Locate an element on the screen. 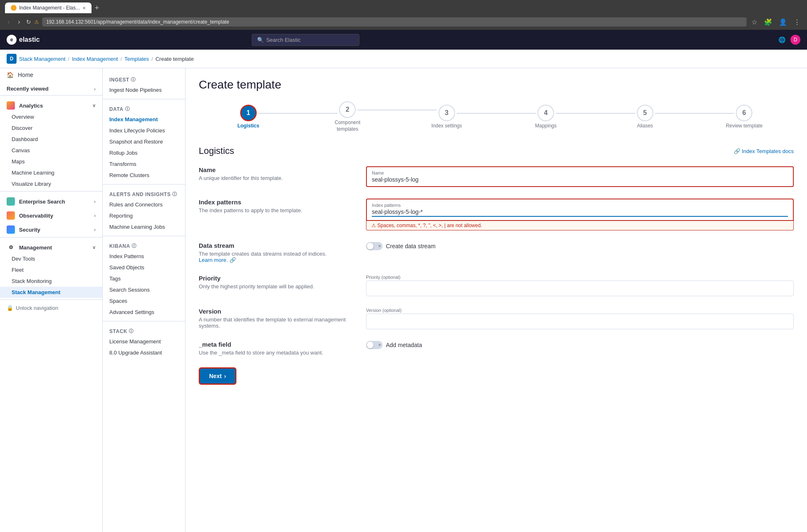 Image resolution: width=807 pixels, height=532 pixels. mid-nav-remote-clusters: Remote Clusters is located at coordinates (144, 175).